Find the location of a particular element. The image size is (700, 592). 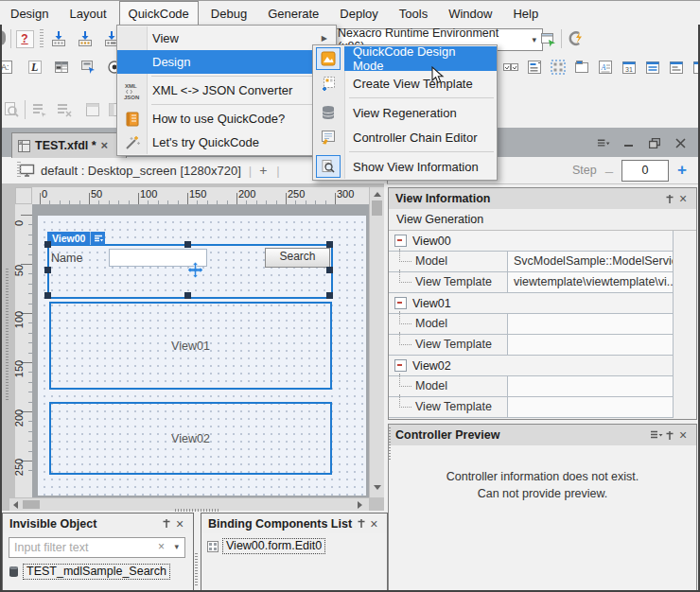

checkbox-group-icon is located at coordinates (511, 67).